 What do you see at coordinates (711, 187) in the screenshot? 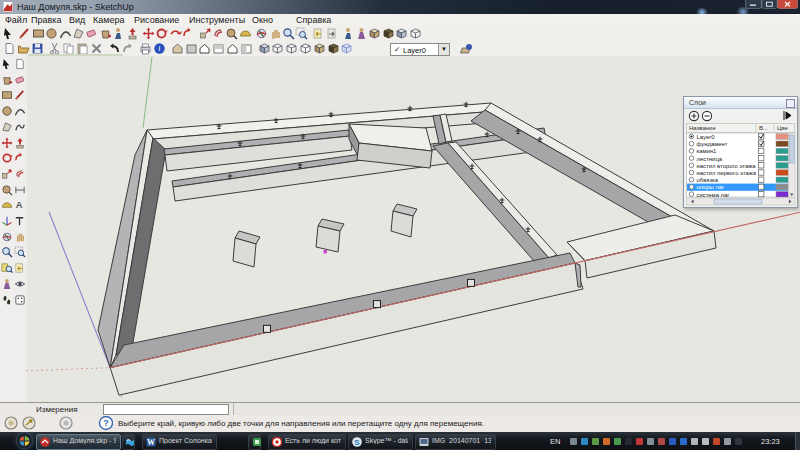
I see `svg-text: опоры лаг` at bounding box center [711, 187].